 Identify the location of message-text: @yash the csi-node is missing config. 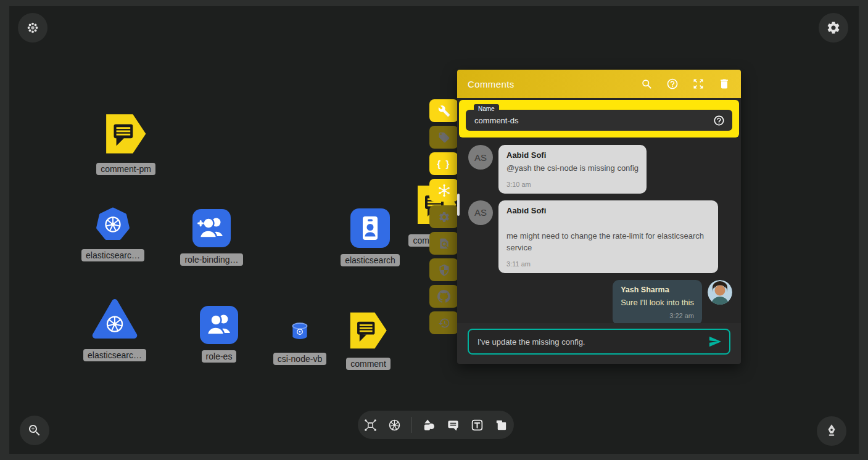
(572, 168).